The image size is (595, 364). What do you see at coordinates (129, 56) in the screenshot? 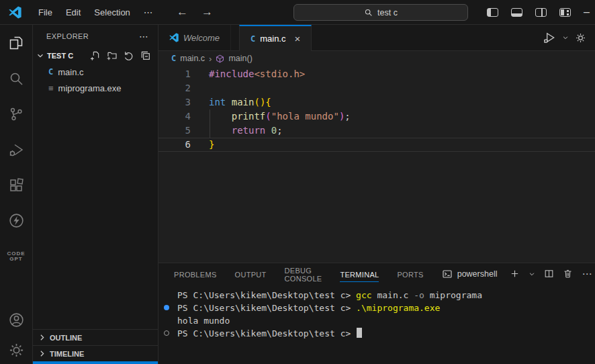
I see `refresh-icon` at bounding box center [129, 56].